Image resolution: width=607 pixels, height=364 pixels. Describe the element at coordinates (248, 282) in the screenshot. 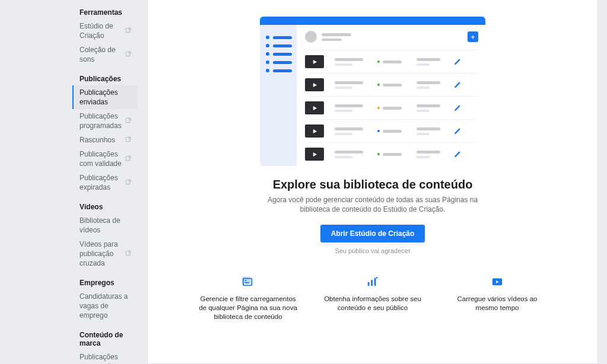

I see `manage-icon` at that location.